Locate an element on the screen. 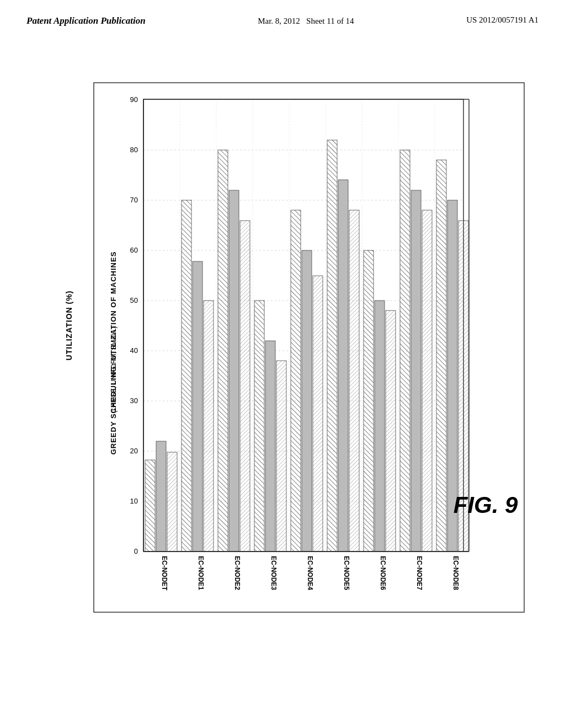 The height and width of the screenshot is (728, 565). svg-text: 20 is located at coordinates (134, 451).